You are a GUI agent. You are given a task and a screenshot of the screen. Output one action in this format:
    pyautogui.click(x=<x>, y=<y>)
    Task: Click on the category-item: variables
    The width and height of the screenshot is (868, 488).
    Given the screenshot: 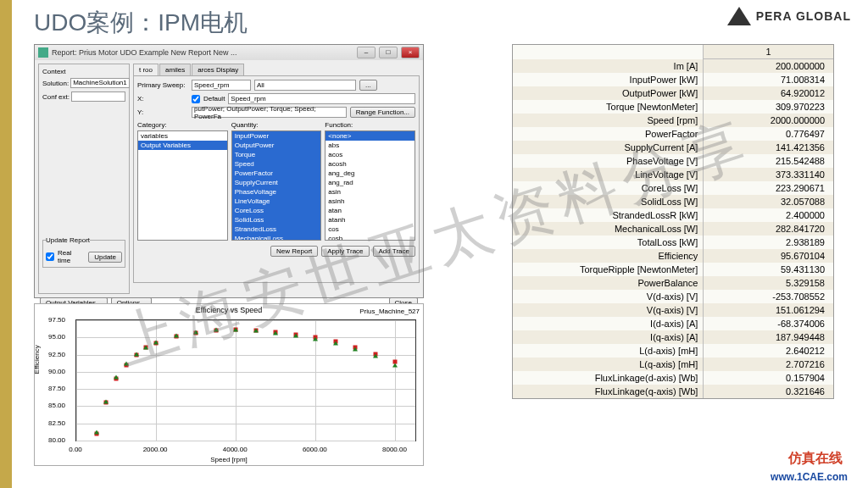 What is the action you would take?
    pyautogui.click(x=183, y=136)
    